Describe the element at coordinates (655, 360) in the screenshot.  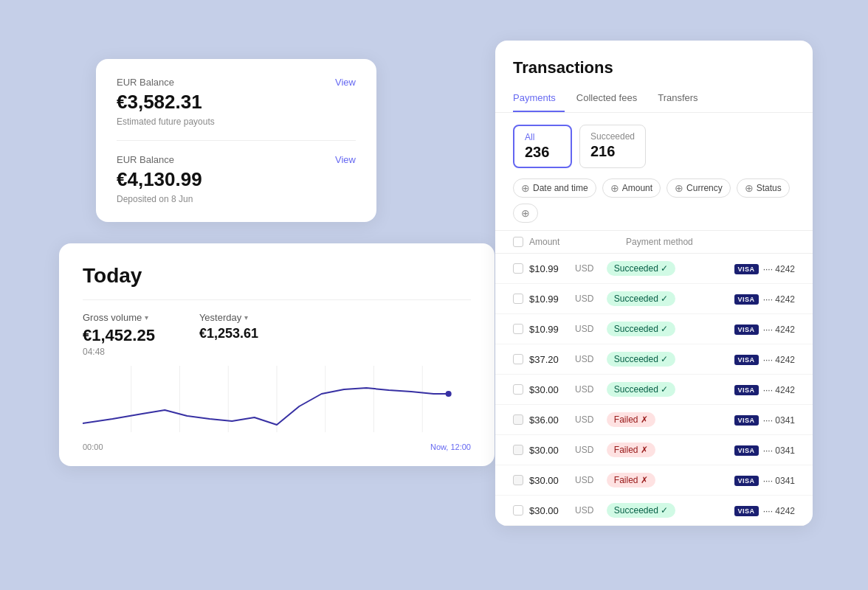
I see `row-status-3: Succeeded ✓` at that location.